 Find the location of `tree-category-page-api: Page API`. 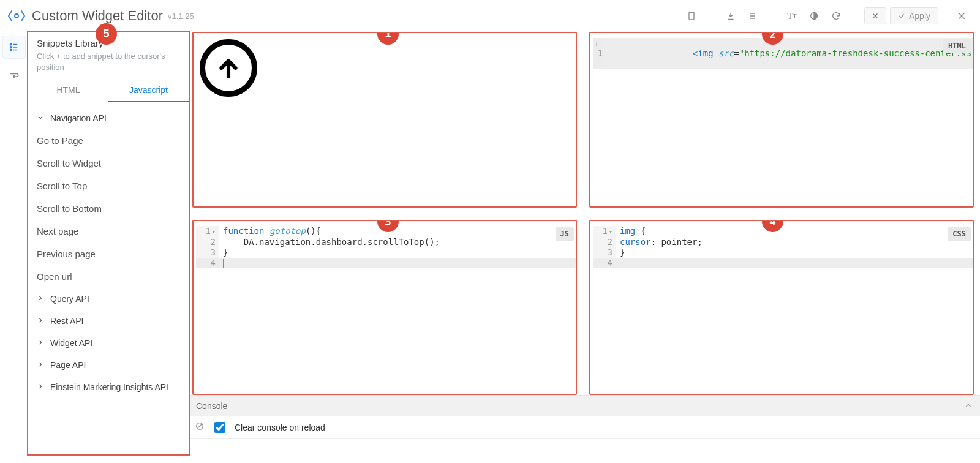

tree-category-page-api: Page API is located at coordinates (108, 365).